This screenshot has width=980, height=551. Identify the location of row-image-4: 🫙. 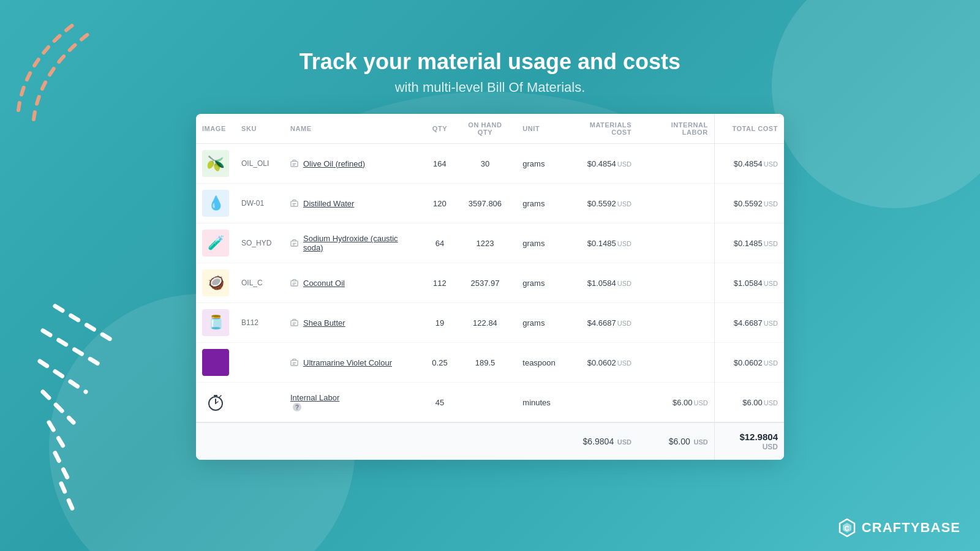
(216, 323).